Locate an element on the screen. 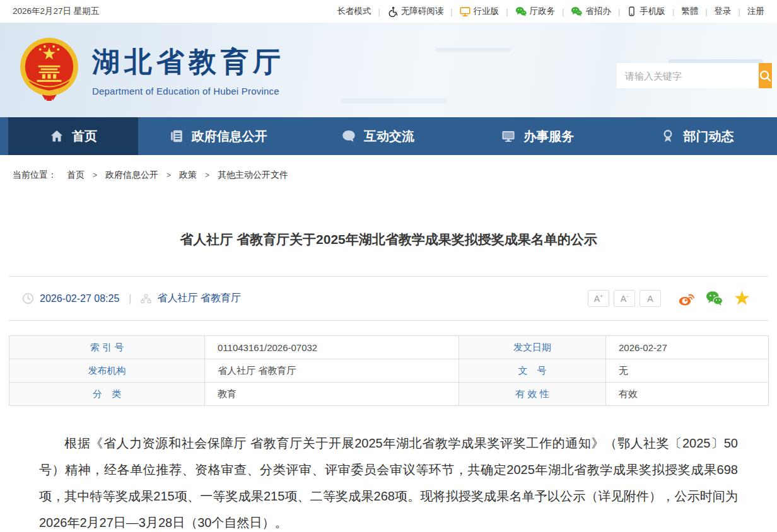  field-value-category: 教育 is located at coordinates (332, 395).